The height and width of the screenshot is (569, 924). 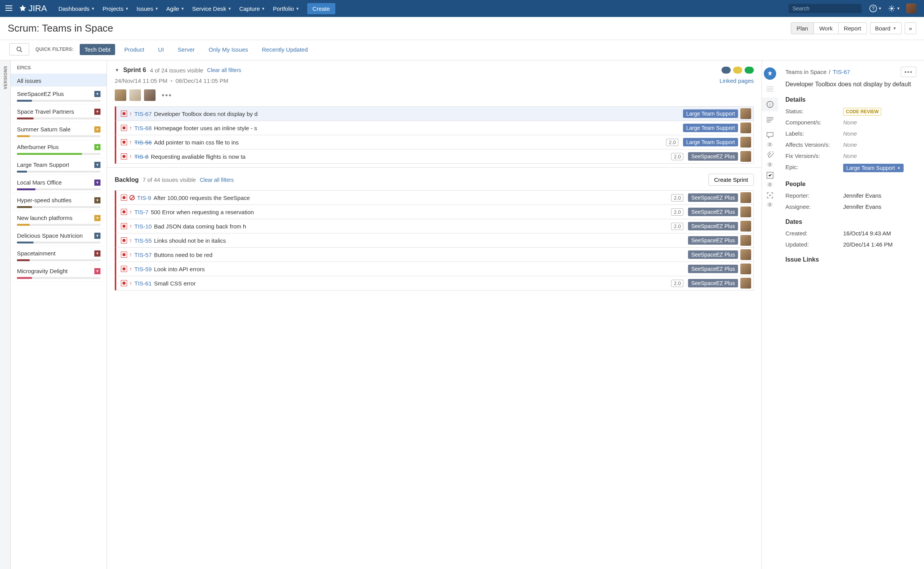 I want to click on nav-portfolio: Portfolio▼, so click(x=286, y=8).